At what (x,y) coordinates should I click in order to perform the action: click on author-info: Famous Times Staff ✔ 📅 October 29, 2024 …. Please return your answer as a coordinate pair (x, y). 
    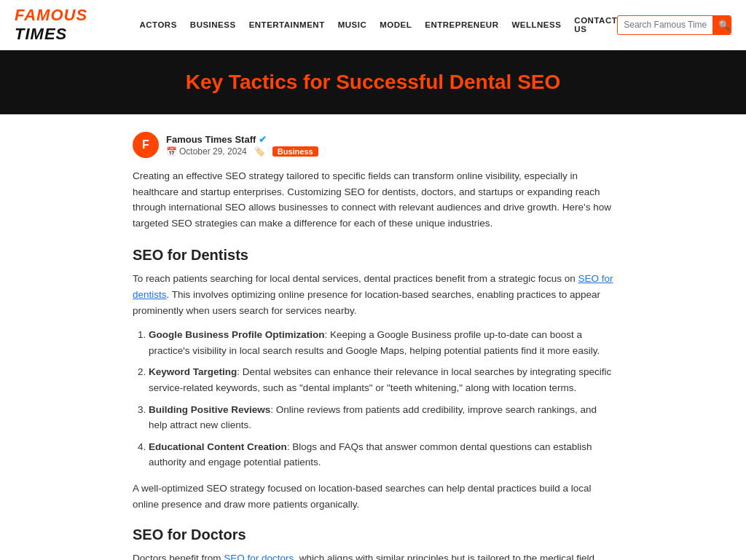
    Looking at the image, I should click on (242, 146).